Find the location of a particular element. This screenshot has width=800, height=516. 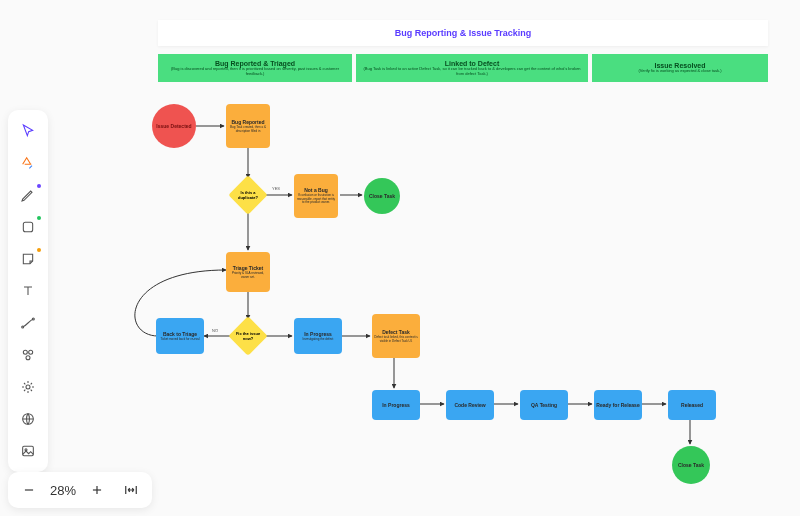

shape-color-dot is located at coordinates (39, 218).